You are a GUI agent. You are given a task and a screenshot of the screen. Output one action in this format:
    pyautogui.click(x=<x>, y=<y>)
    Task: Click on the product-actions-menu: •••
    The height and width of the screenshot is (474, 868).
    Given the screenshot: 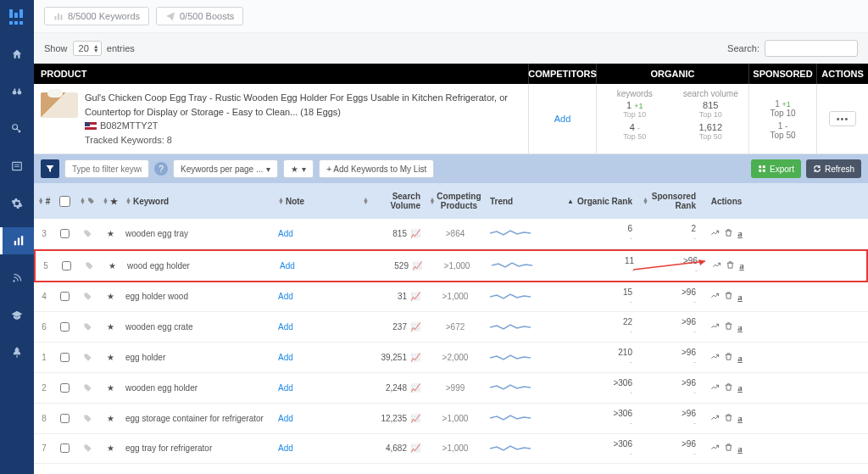 What is the action you would take?
    pyautogui.click(x=843, y=119)
    